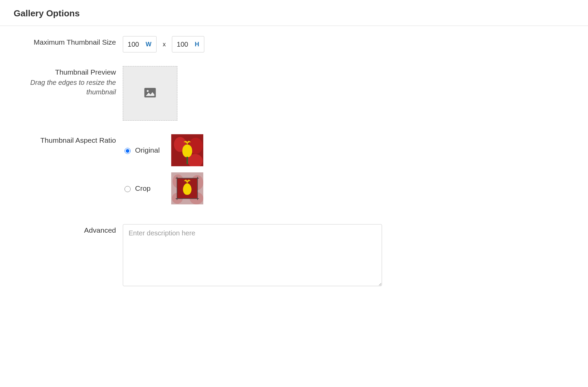 The height and width of the screenshot is (387, 588). Describe the element at coordinates (252, 150) in the screenshot. I see `aspect-option-original: Original` at that location.